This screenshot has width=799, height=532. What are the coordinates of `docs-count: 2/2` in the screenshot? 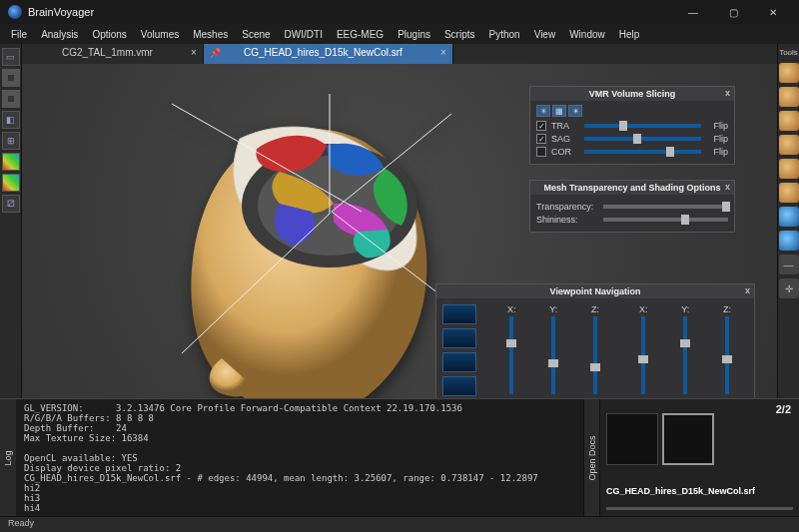 It's located at (783, 409).